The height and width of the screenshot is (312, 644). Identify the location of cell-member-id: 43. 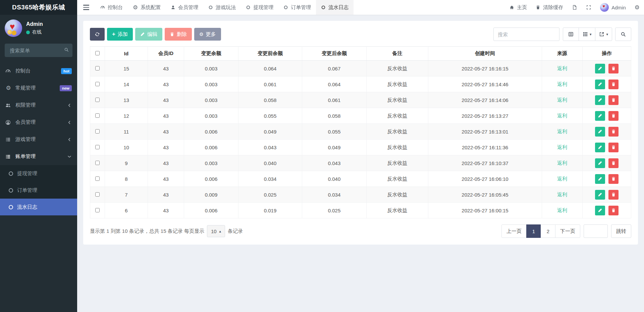
(166, 68).